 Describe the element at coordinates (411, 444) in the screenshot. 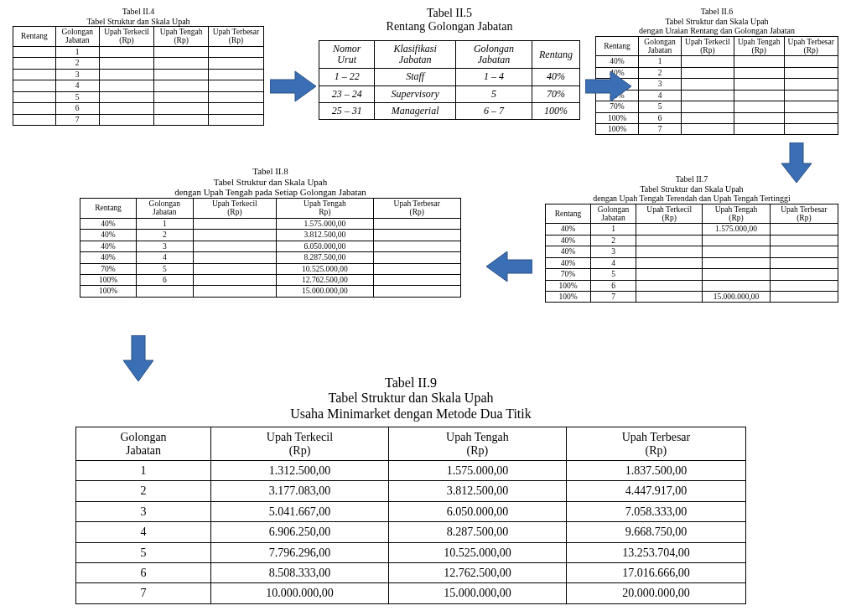

I see `table-row: GolonganJabatan Upah Terkecil(Rp) Upah T…` at that location.